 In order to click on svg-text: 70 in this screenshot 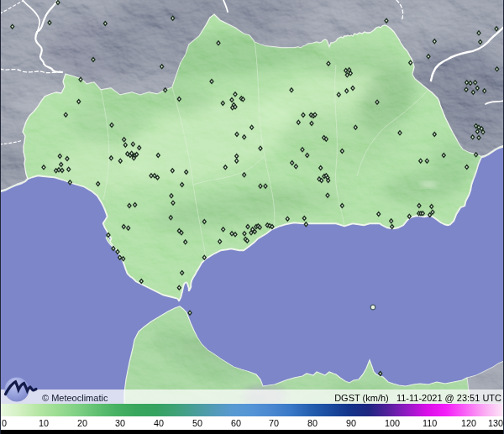, I will do `click(274, 423)`.